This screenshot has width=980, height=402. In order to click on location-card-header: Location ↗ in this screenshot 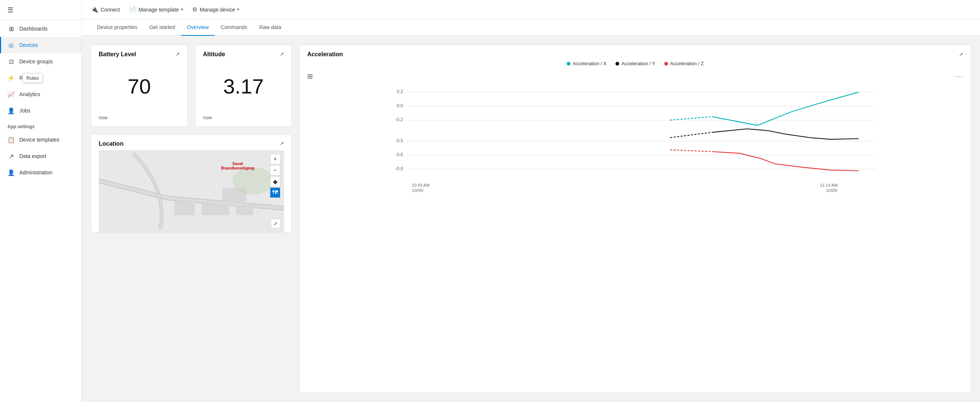, I will do `click(191, 144)`.